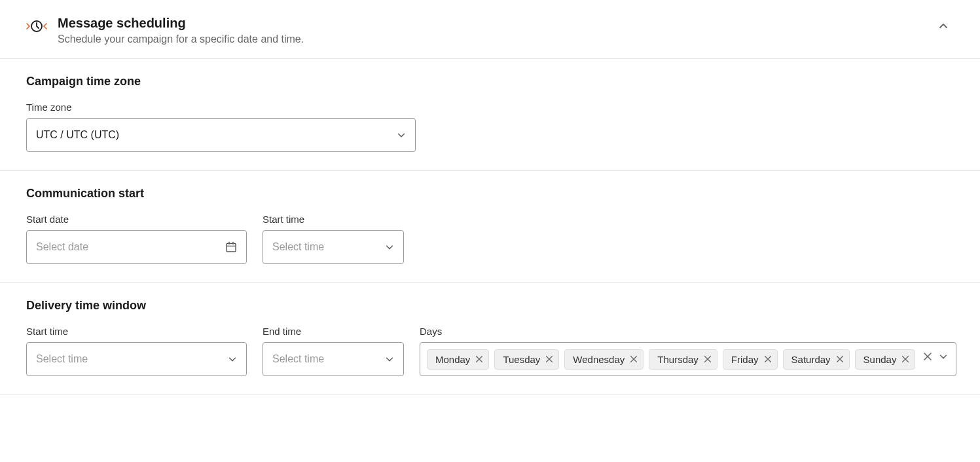  I want to click on day-tag: Saturday, so click(816, 359).